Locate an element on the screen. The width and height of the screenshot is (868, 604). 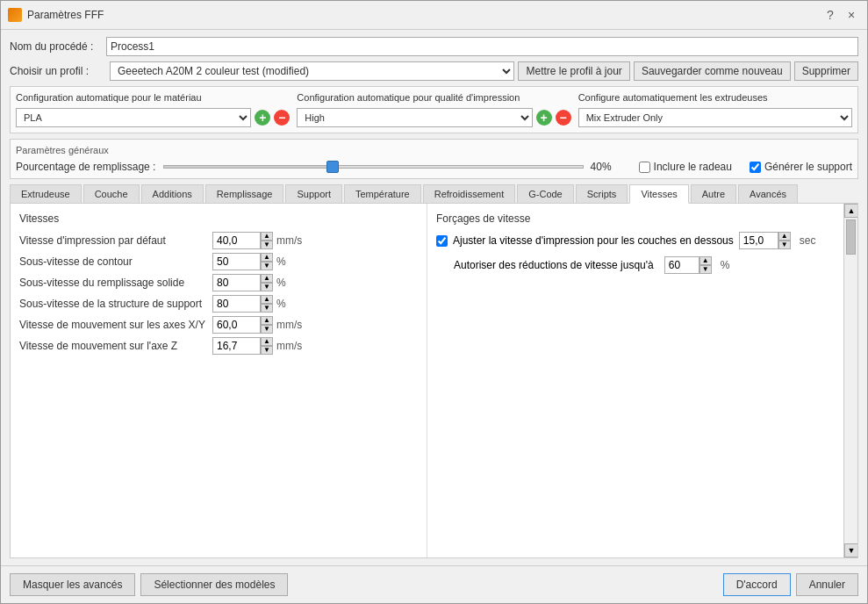
profile-select: Geeetech A20M 2 couleur test (modified) is located at coordinates (312, 71).